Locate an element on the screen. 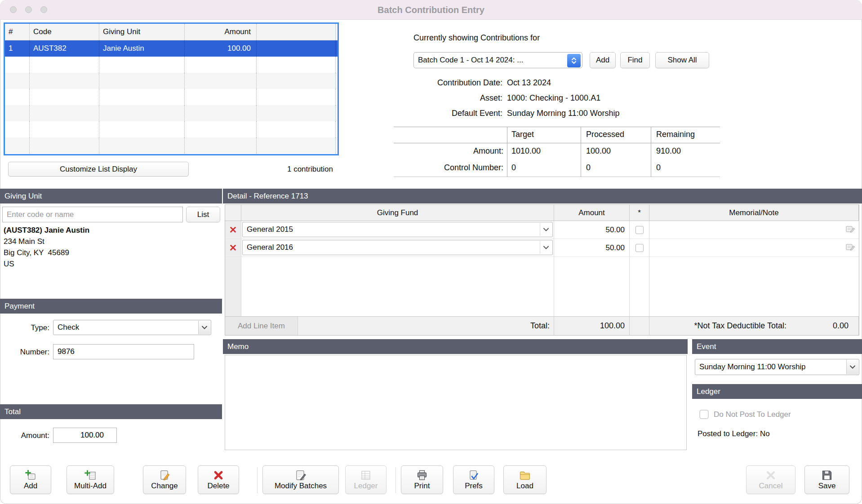 The height and width of the screenshot is (504, 862). batch-select-value: Batch Code 1 - Oct 14 2024: ... is located at coordinates (498, 60).